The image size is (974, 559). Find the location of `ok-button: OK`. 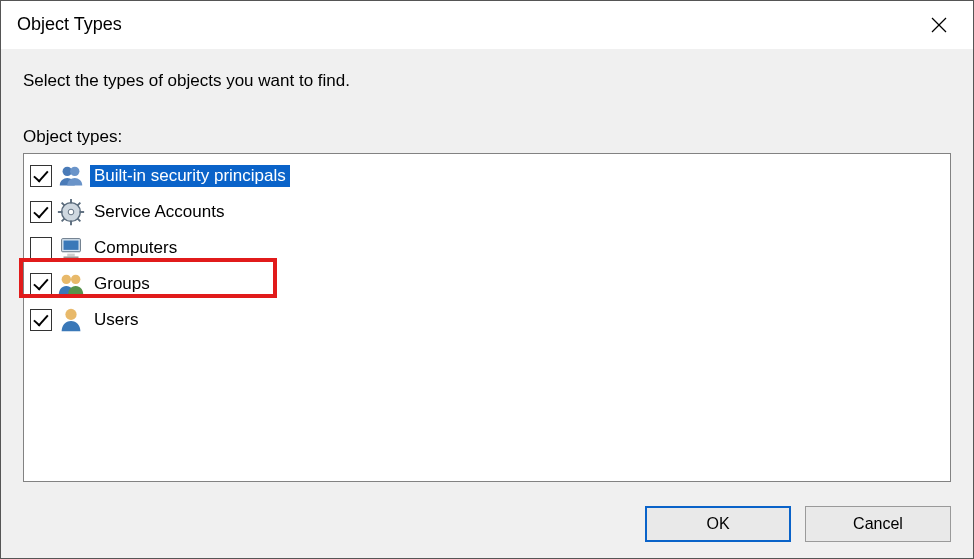

ok-button: OK is located at coordinates (718, 524).